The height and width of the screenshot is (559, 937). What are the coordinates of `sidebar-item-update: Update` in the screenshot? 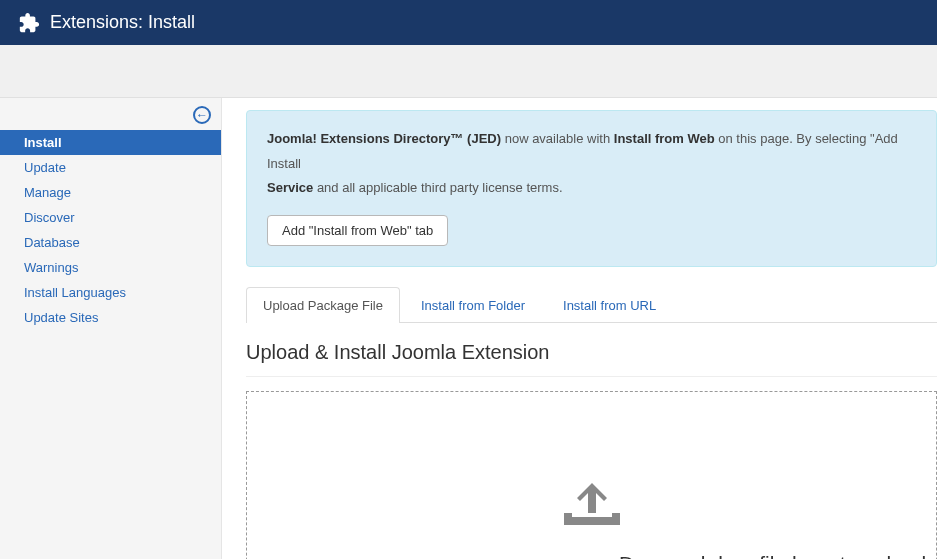 It's located at (110, 168).